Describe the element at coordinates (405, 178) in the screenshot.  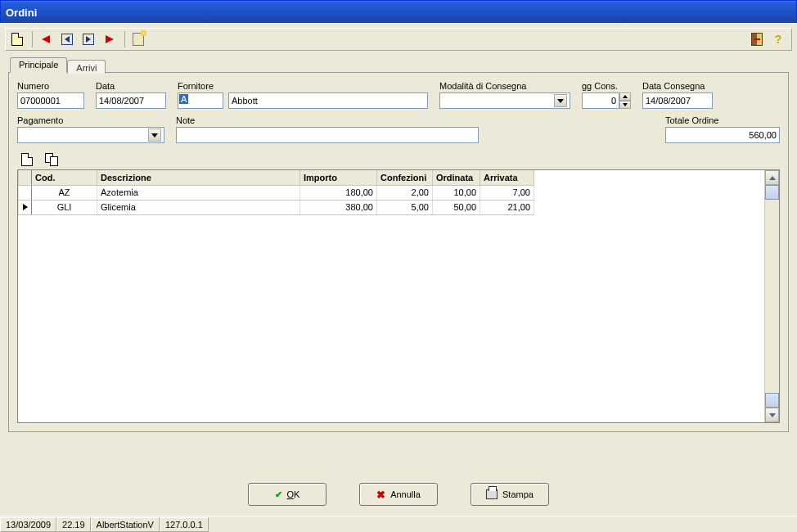
I see `col-confezioni: Confezioni` at that location.